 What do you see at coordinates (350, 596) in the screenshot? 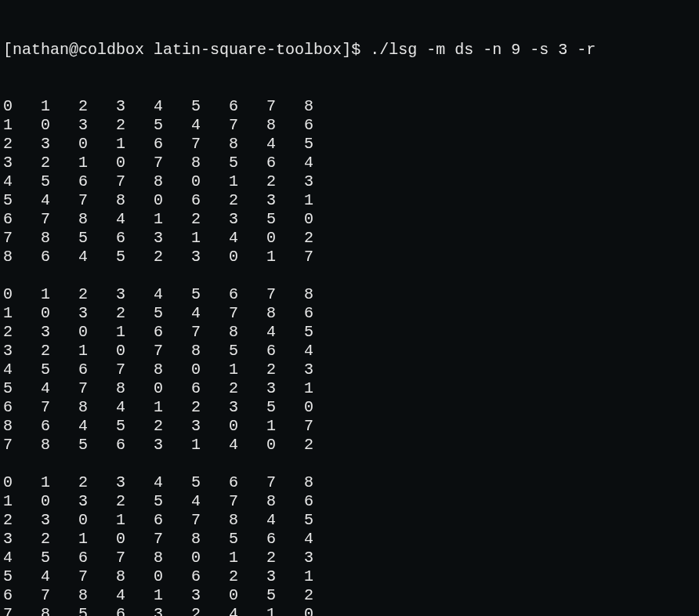
I see `square-row: 6 7 8 4 1 3 0 5 2` at bounding box center [350, 596].